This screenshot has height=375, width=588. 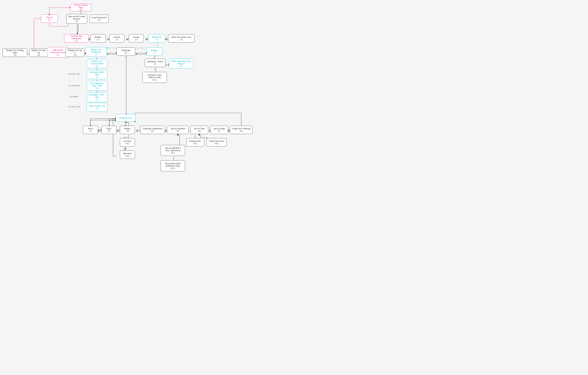 I want to click on node-about-31: About 3.1, so click(x=90, y=130).